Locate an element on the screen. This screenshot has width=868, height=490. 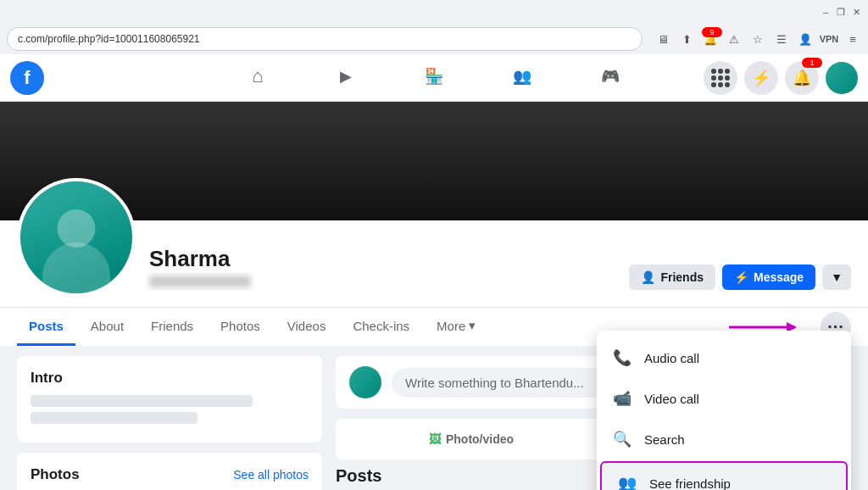
photos-title: Photos is located at coordinates (55, 475).